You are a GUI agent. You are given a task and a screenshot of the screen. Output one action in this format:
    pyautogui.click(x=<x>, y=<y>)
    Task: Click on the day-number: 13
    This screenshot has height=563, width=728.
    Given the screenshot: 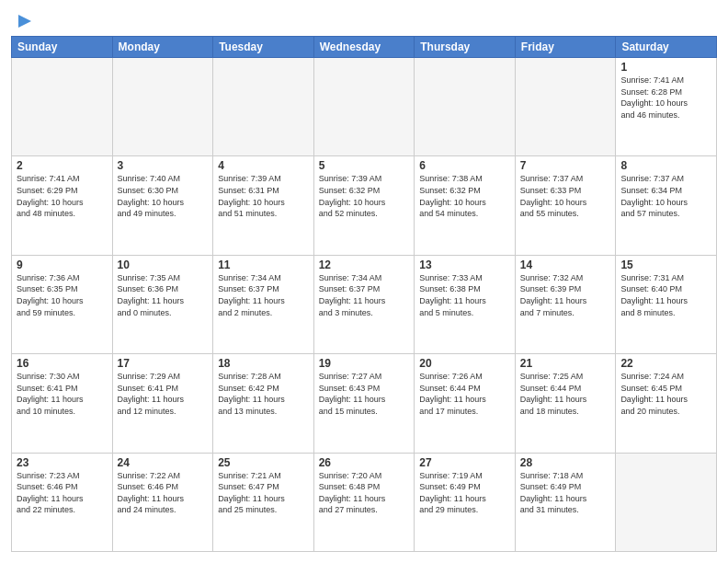 What is the action you would take?
    pyautogui.click(x=465, y=265)
    